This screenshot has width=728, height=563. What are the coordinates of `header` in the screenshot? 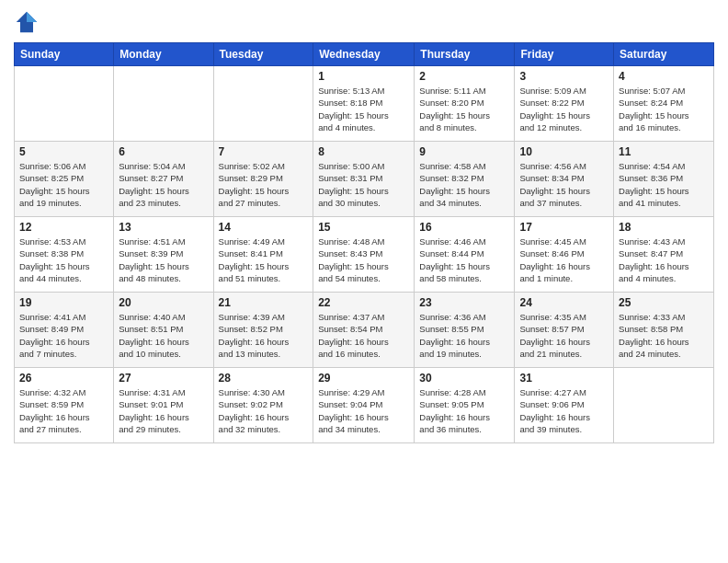 It's located at (364, 22).